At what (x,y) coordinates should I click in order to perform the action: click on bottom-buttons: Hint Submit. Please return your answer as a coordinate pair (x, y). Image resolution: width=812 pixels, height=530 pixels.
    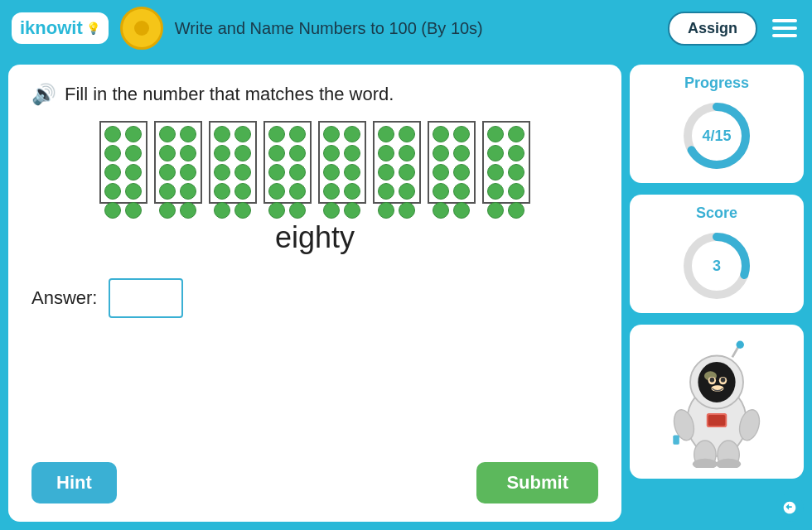
    Looking at the image, I should click on (315, 483).